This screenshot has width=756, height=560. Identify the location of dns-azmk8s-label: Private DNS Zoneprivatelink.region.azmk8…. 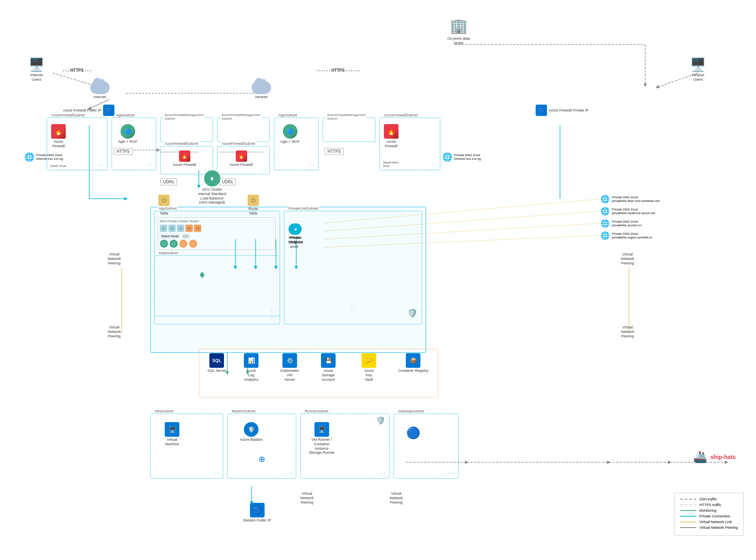
(632, 236).